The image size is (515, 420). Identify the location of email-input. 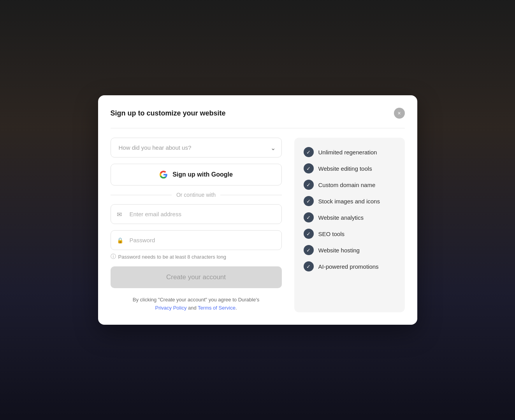
(196, 214).